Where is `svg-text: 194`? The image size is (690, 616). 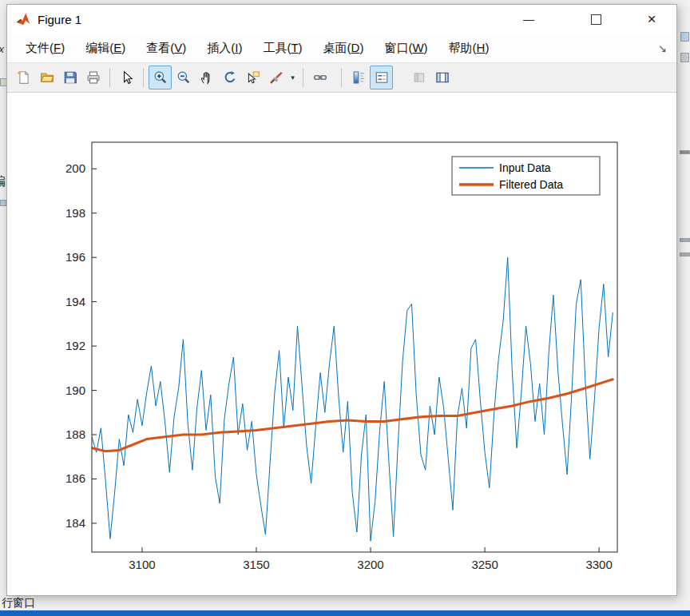
svg-text: 194 is located at coordinates (75, 302).